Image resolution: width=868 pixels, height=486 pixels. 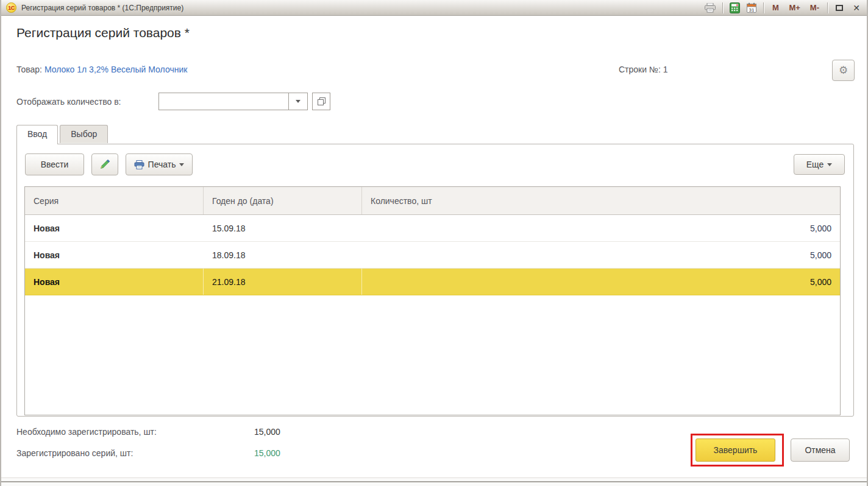 What do you see at coordinates (322, 101) in the screenshot?
I see `open-list-icon` at bounding box center [322, 101].